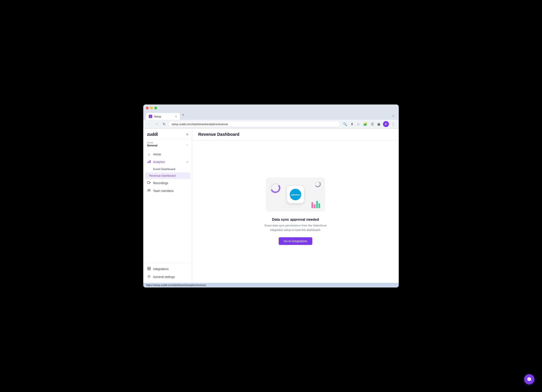 The width and height of the screenshot is (542, 392). I want to click on donut-chart-left, so click(275, 188).